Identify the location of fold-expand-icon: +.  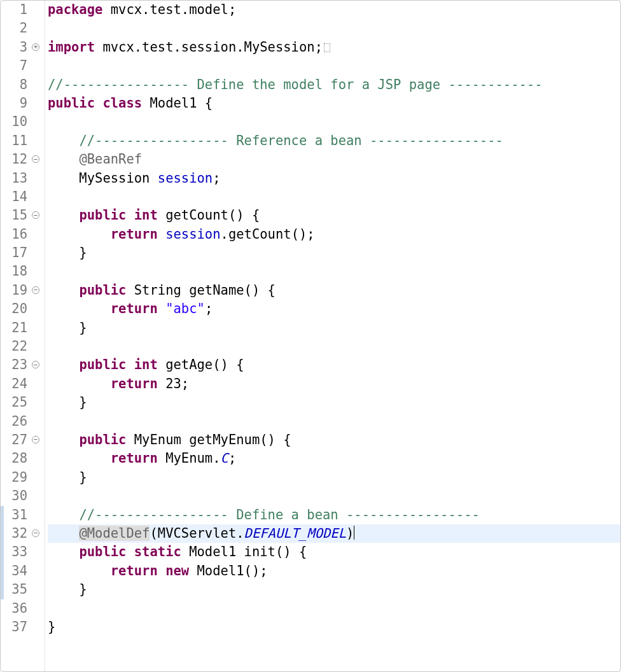
(36, 47).